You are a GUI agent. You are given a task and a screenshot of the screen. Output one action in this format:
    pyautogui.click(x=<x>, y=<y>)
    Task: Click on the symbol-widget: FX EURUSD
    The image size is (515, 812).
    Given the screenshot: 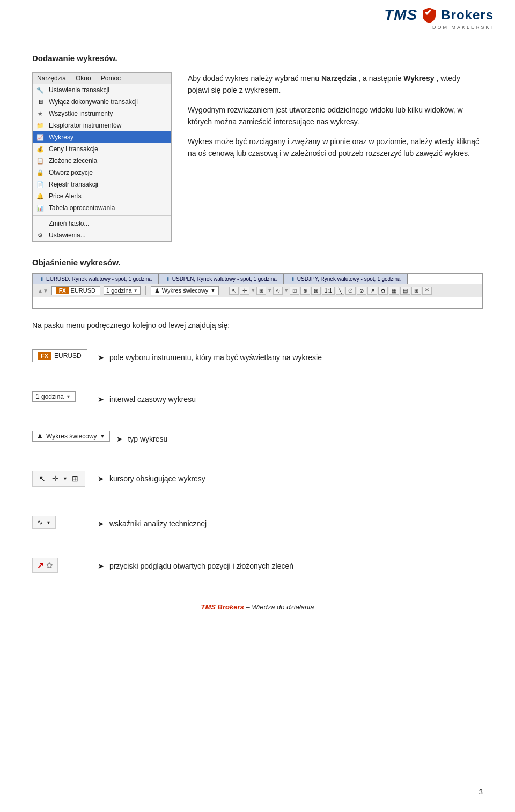 What is the action you would take?
    pyautogui.click(x=60, y=356)
    